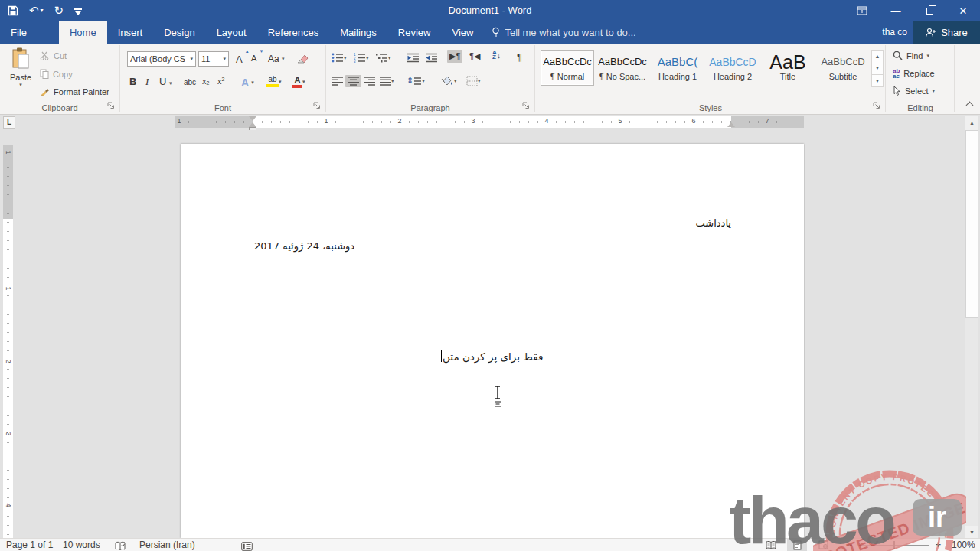 This screenshot has height=551, width=980. What do you see at coordinates (369, 81) in the screenshot?
I see `align-right-button` at bounding box center [369, 81].